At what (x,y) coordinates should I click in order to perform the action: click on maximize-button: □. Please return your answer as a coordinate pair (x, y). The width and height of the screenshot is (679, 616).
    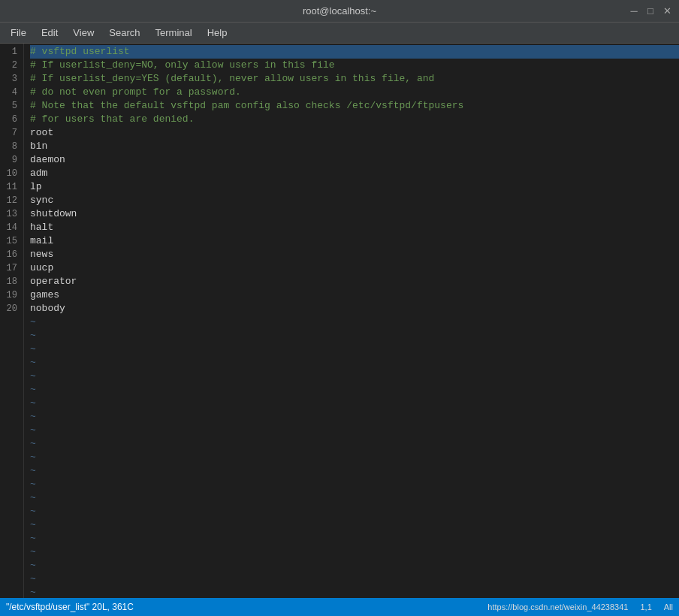
    Looking at the image, I should click on (650, 11).